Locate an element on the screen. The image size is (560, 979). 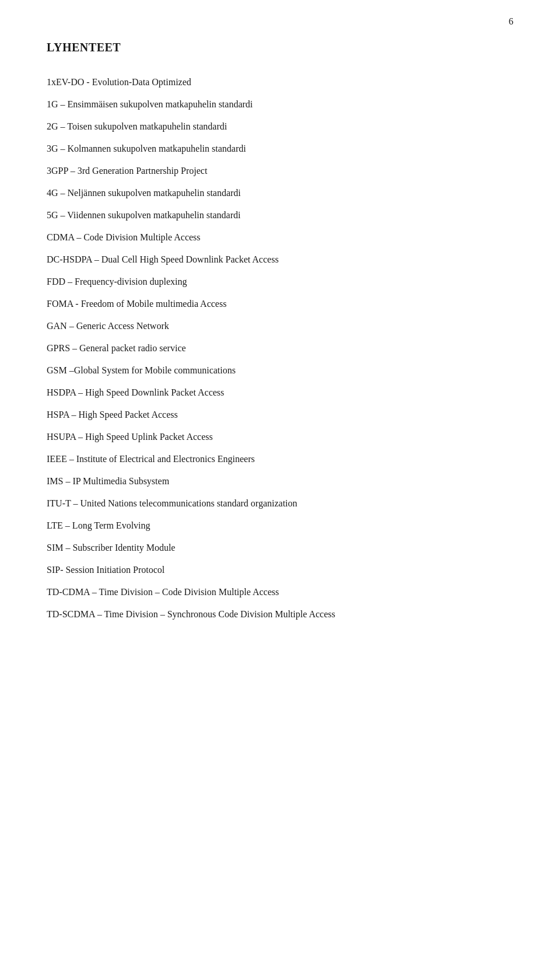
list-item: 3G – Kolmannen sukupolven matkapuhelin s… is located at coordinates (280, 149).